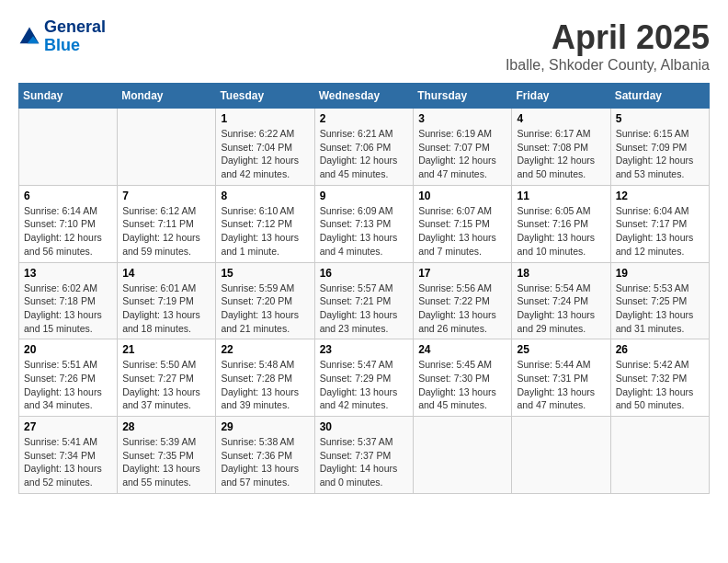 This screenshot has height=563, width=728. What do you see at coordinates (265, 301) in the screenshot?
I see `calendar-cell: 15Sunrise: 5:59 AM Sunset: 7:20 PM Dayli…` at bounding box center [265, 301].